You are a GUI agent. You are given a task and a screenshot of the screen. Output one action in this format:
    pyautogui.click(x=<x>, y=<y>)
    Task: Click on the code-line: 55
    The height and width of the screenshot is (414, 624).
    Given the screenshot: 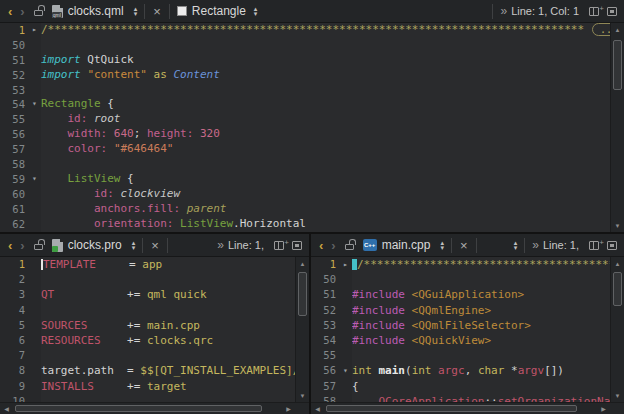 What is the action you would take?
    pyautogui.click(x=460, y=356)
    